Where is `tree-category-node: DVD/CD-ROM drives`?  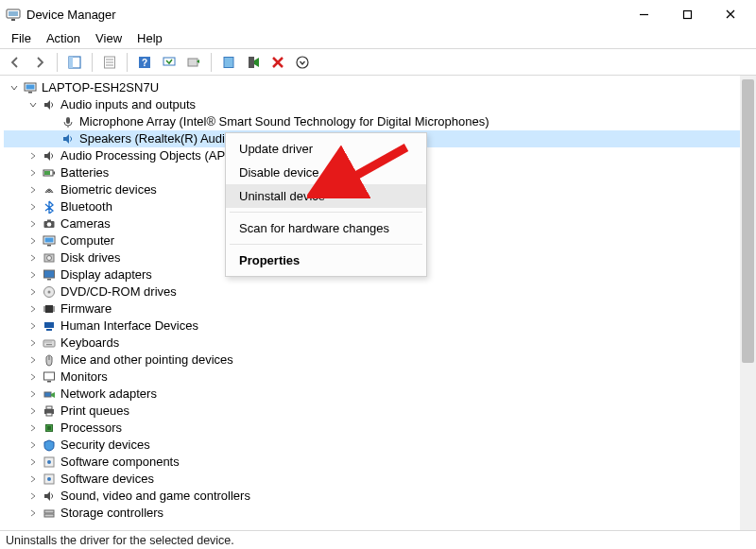
tree-category-node: DVD/CD-ROM drives is located at coordinates (380, 292).